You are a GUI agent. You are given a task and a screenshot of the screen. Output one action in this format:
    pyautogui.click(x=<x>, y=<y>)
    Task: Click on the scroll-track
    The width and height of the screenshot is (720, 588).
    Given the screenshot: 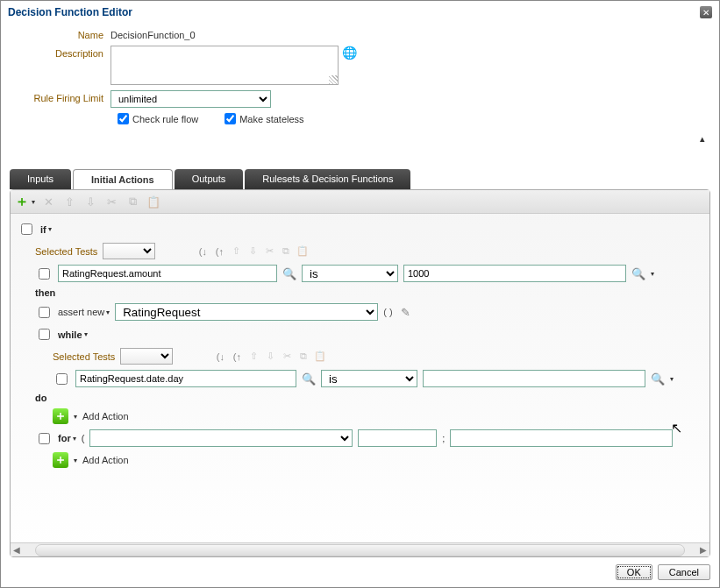 What is the action you would take?
    pyautogui.click(x=360, y=550)
    